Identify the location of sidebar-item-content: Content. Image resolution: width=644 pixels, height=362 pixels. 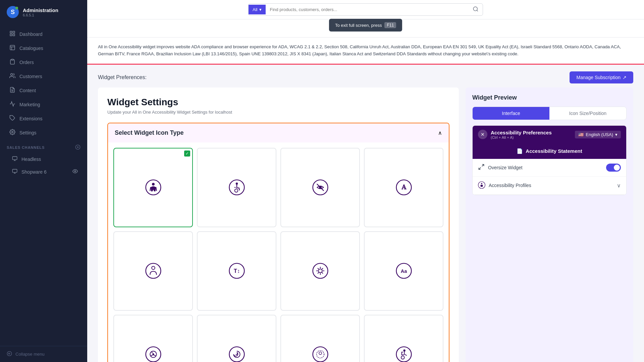
(44, 90).